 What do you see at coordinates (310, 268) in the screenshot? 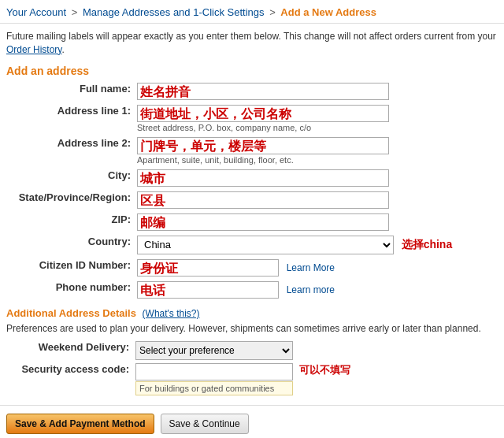
I see `citizen-id-learn-more: Learn More` at bounding box center [310, 268].